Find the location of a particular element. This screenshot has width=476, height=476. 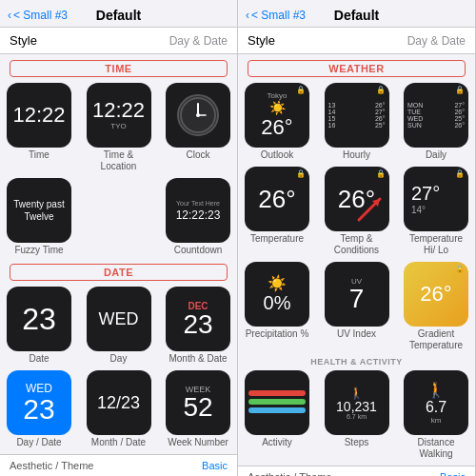

clock-label: Clock is located at coordinates (198, 155).